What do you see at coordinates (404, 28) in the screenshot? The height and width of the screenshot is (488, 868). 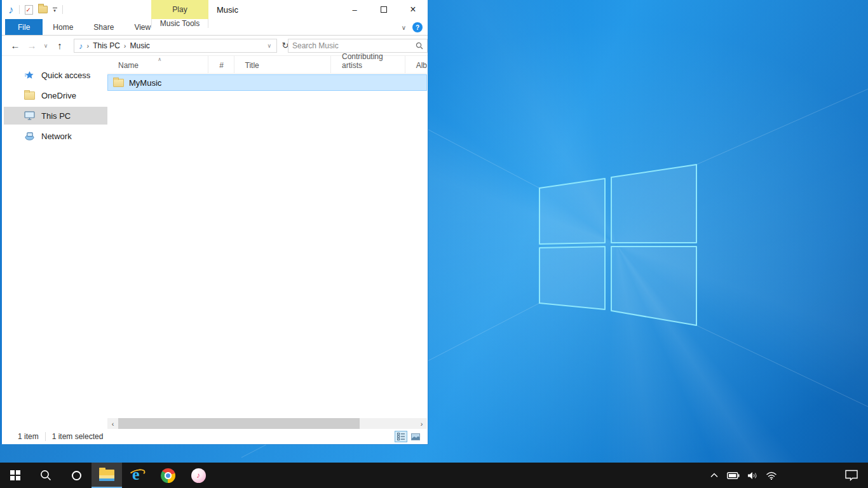 I see `ribbon-collapse-icon: ∨` at bounding box center [404, 28].